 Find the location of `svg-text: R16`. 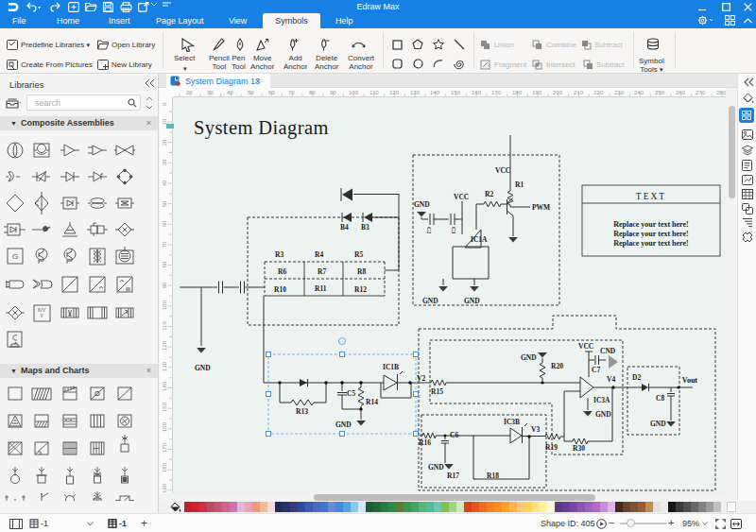

svg-text: R16 is located at coordinates (425, 442).